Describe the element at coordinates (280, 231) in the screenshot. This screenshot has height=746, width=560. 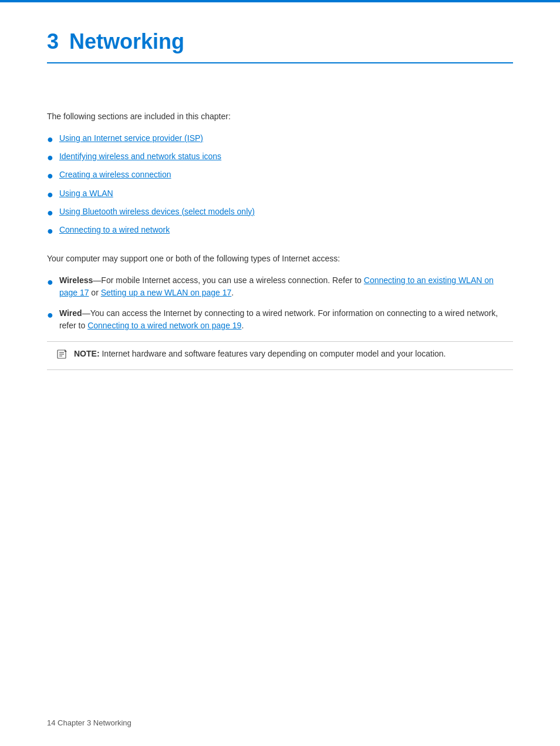
I see `list-item: ● Connecting to a wired network` at that location.